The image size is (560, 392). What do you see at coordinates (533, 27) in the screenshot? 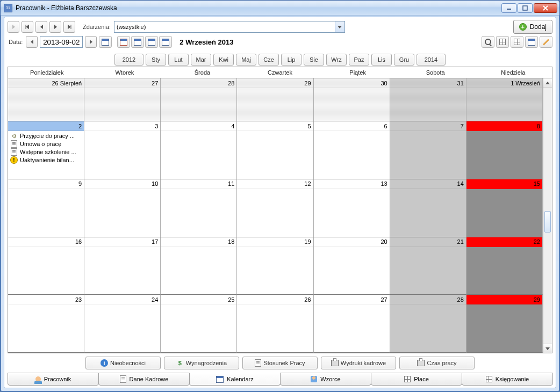
I see `add-button: + Dodaj` at bounding box center [533, 27].